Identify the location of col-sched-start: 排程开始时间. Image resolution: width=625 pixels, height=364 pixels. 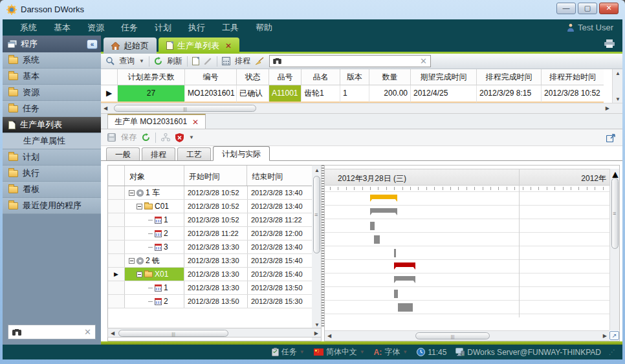
(573, 78).